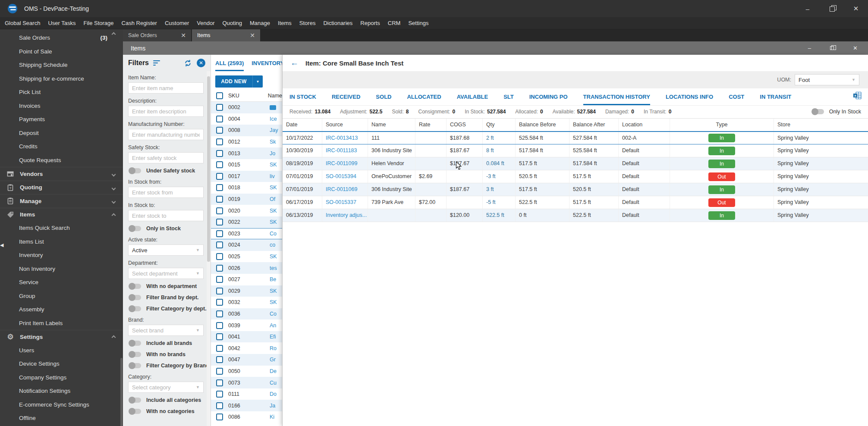  What do you see at coordinates (576, 177) in the screenshot?
I see `transaction-row: 07/01/2019 SO-0015394 OnePoCustomer $2.6…` at bounding box center [576, 177].